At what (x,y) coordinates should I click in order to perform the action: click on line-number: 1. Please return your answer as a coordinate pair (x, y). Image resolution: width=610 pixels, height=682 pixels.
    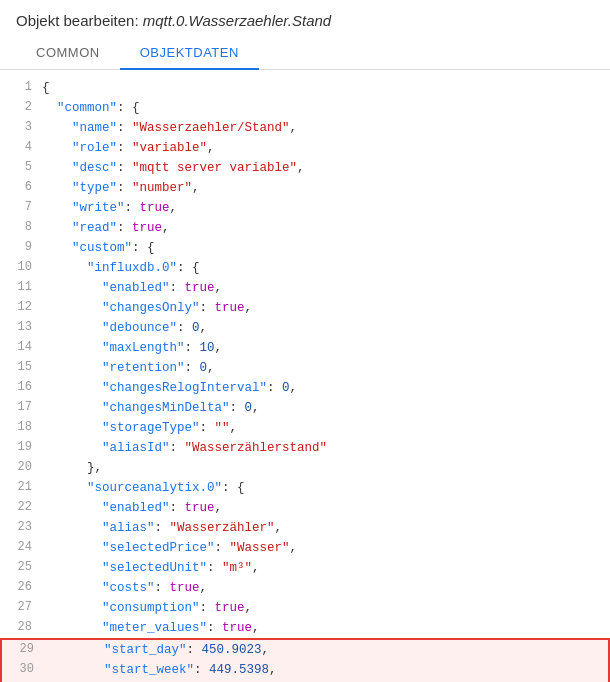
    Looking at the image, I should click on (18, 88).